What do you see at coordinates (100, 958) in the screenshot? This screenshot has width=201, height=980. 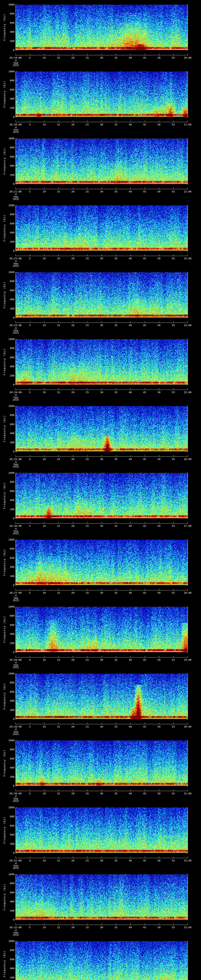 I see `spectrogram-canvas` at bounding box center [100, 958].